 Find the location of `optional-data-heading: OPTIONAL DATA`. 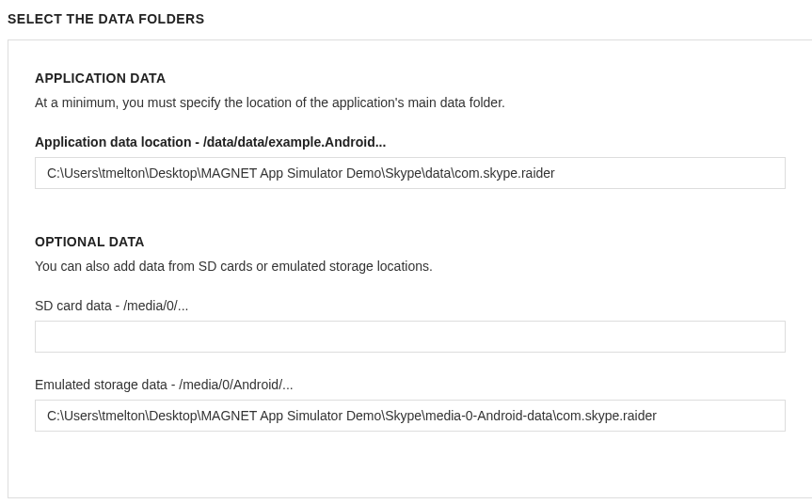

optional-data-heading: OPTIONAL DATA is located at coordinates (410, 242).